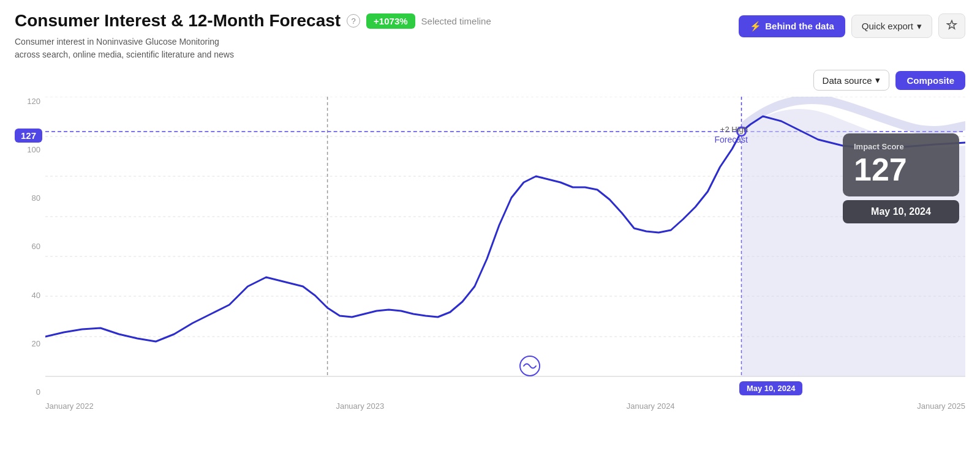 Image resolution: width=980 pixels, height=459 pixels. Describe the element at coordinates (731, 140) in the screenshot. I see `forecast-label: Forecast` at that location.